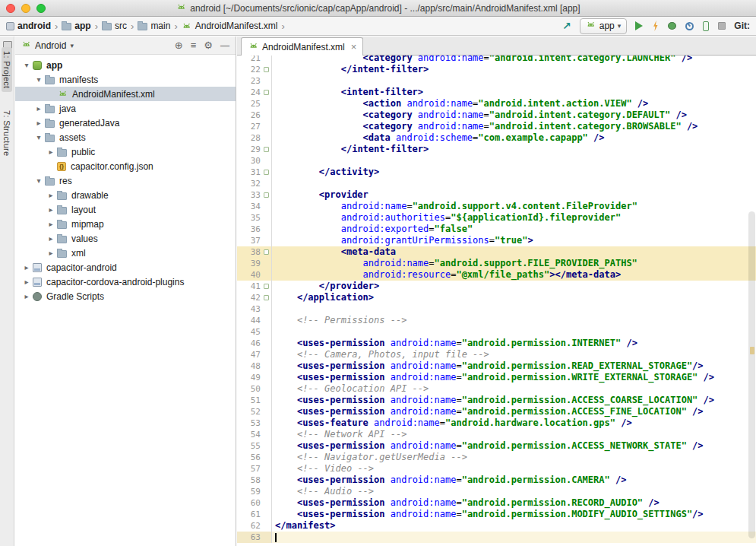 The width and height of the screenshot is (756, 546). I want to click on code-line-54: 54 <!-- Network API -->, so click(497, 435).